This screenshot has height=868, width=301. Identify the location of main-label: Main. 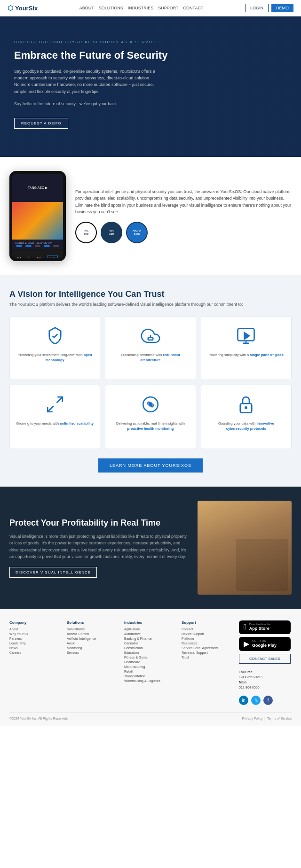
(265, 682).